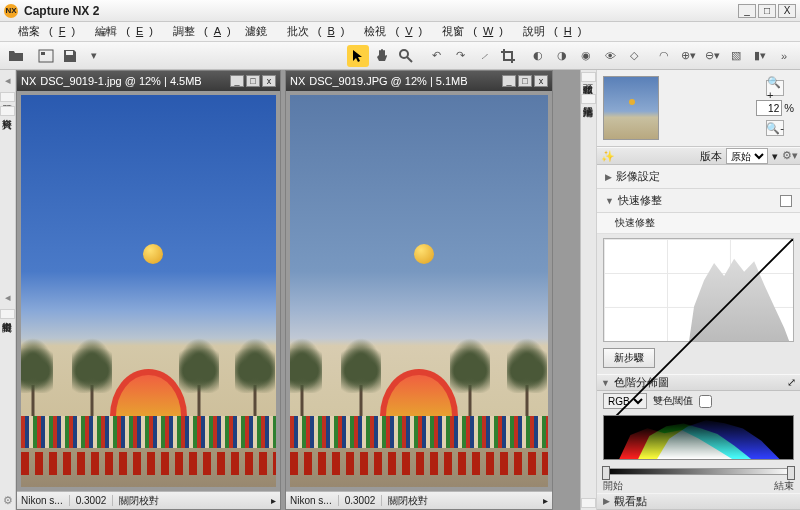 This screenshot has width=800, height=510. What do you see at coordinates (8, 314) in the screenshot?
I see `left-tab-metadata: 中繼資料` at bounding box center [8, 314].